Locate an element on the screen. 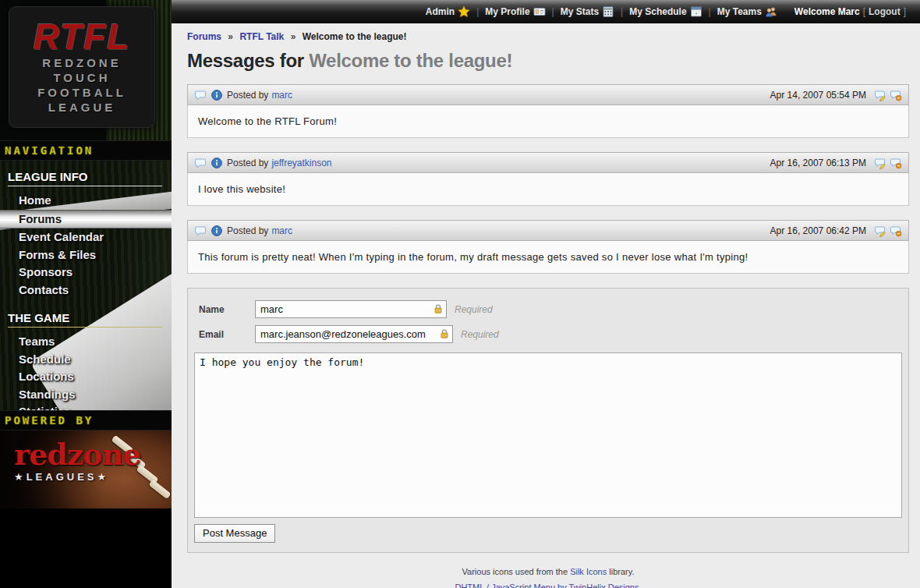 The height and width of the screenshot is (588, 920). breadcrumb-link-rtfl-talk: RTFL Talk is located at coordinates (262, 37).